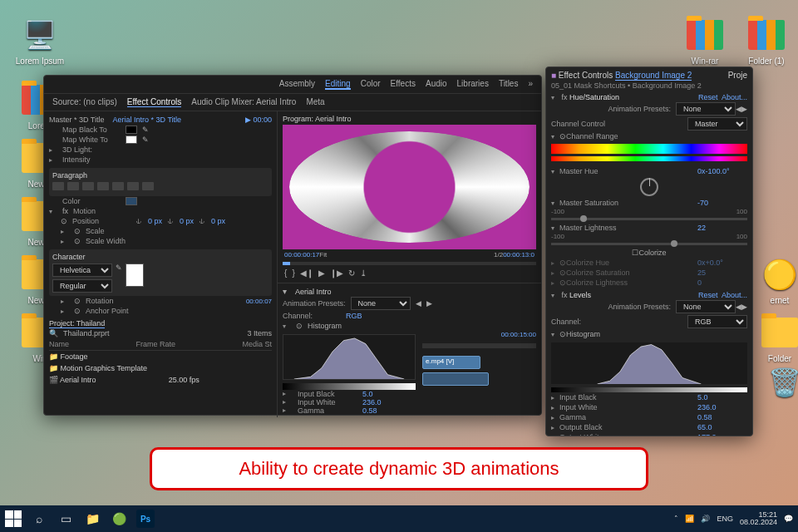 The image size is (798, 532). I want to click on out-white-value: 177.0, so click(722, 435).